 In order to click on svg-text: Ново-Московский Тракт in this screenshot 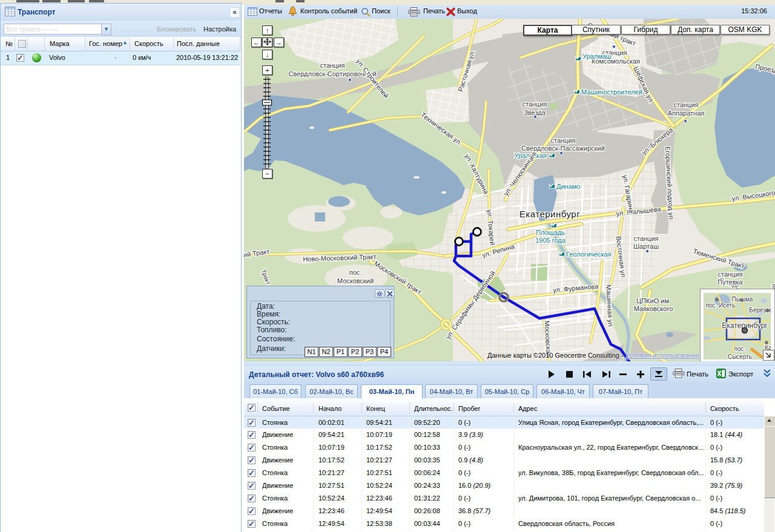, I will do `click(340, 258)`.